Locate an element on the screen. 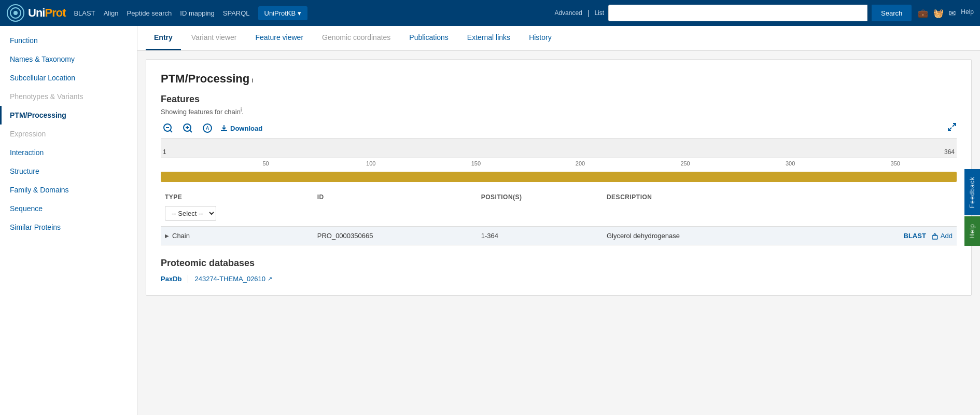 The height and width of the screenshot is (415, 980). expand-button is located at coordinates (952, 128).